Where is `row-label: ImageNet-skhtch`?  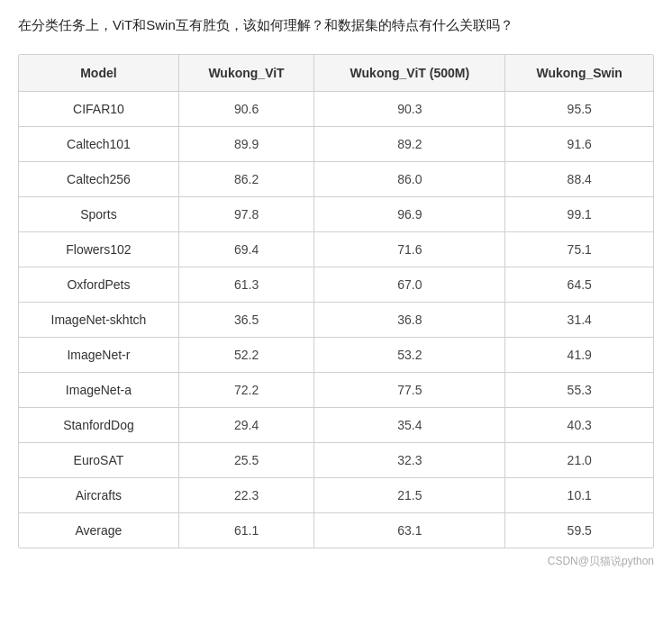
row-label: ImageNet-skhtch is located at coordinates (99, 321).